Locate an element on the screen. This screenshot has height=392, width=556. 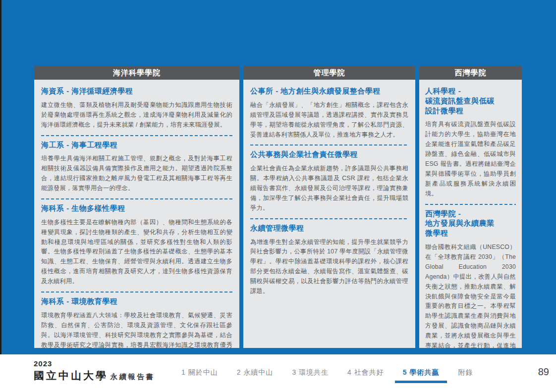
college-panel-siwan: 西灣學院 人科學程 - 碳流資訊盤查與低碳 設計微學程 培育具有碳流資訊盤查與低… is located at coordinates (471, 207).